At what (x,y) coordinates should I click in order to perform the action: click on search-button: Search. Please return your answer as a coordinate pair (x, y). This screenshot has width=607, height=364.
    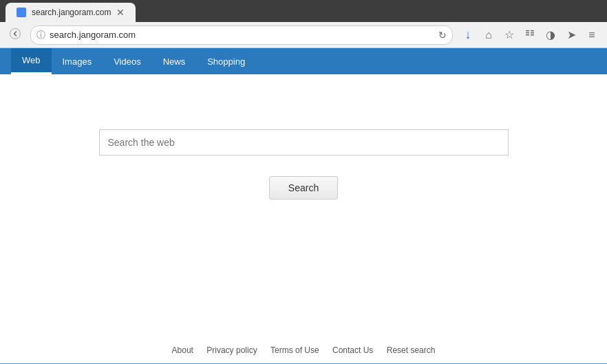
    Looking at the image, I should click on (304, 188).